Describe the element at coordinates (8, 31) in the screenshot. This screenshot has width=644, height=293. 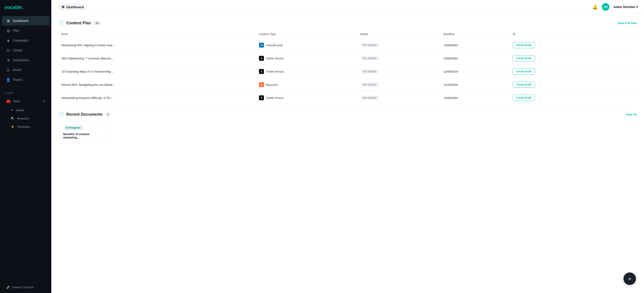
I see `plan-icon: ▤` at that location.